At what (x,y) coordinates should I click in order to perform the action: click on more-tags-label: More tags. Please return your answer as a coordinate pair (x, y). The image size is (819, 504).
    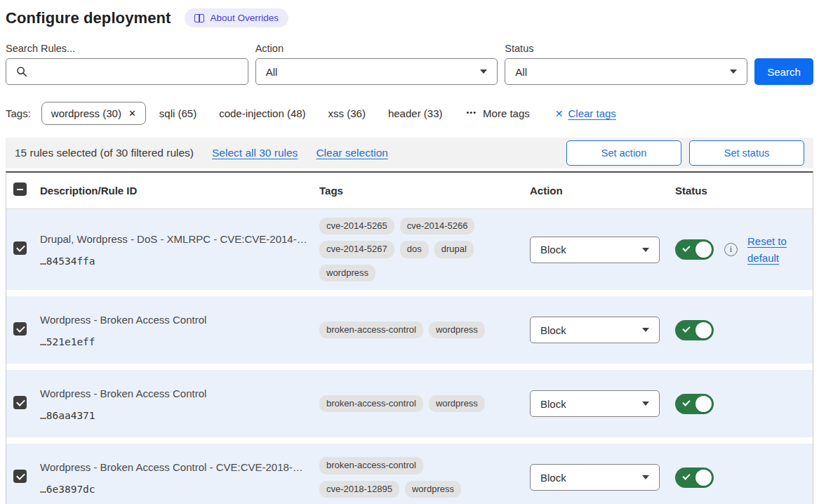
    Looking at the image, I should click on (507, 114).